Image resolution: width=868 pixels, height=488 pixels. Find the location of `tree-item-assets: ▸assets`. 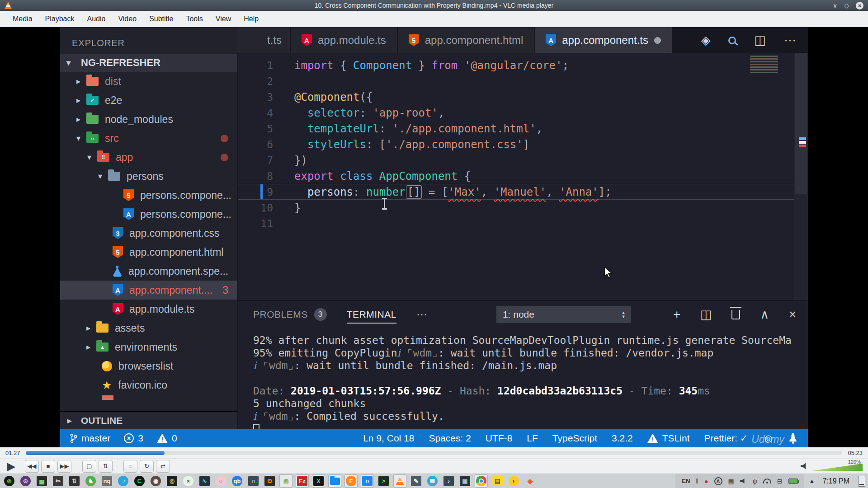

tree-item-assets: ▸assets is located at coordinates (149, 328).